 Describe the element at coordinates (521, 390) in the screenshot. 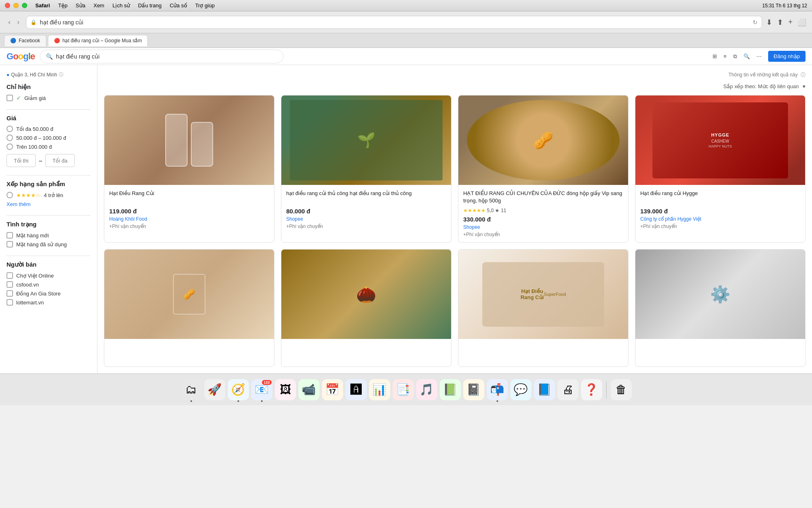

I see `dock-zalo: 💬` at that location.